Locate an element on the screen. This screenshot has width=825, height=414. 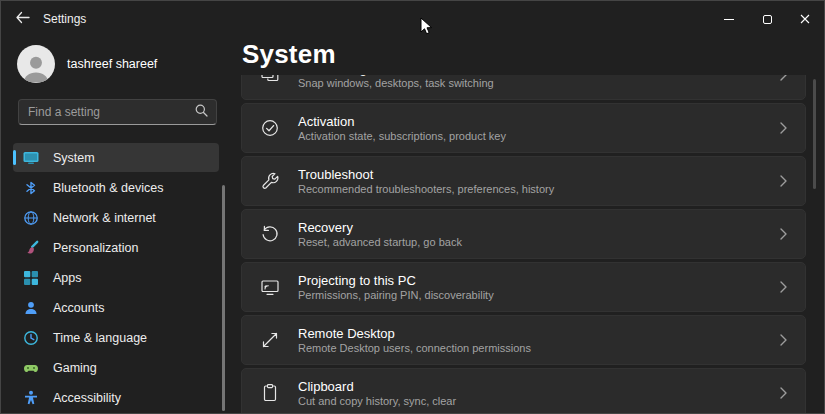
settings-row-multitasking: Multitasking Snap windows, desktops, tas… is located at coordinates (524, 88).